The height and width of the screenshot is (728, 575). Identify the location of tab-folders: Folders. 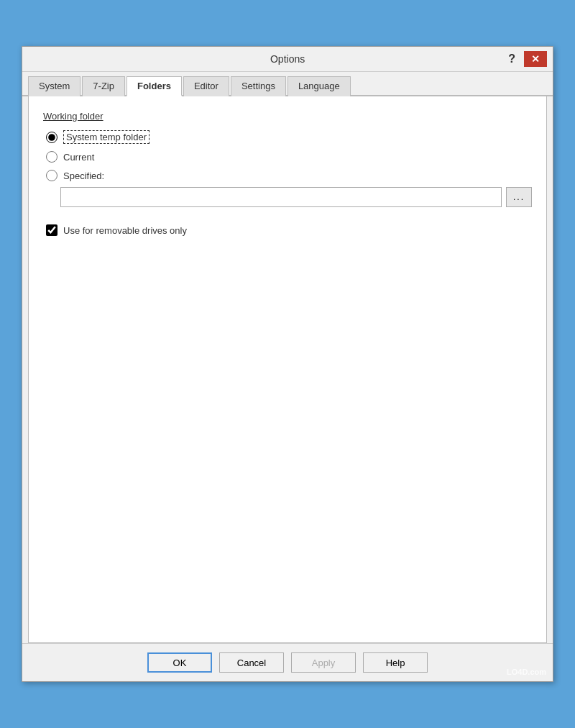
(154, 86).